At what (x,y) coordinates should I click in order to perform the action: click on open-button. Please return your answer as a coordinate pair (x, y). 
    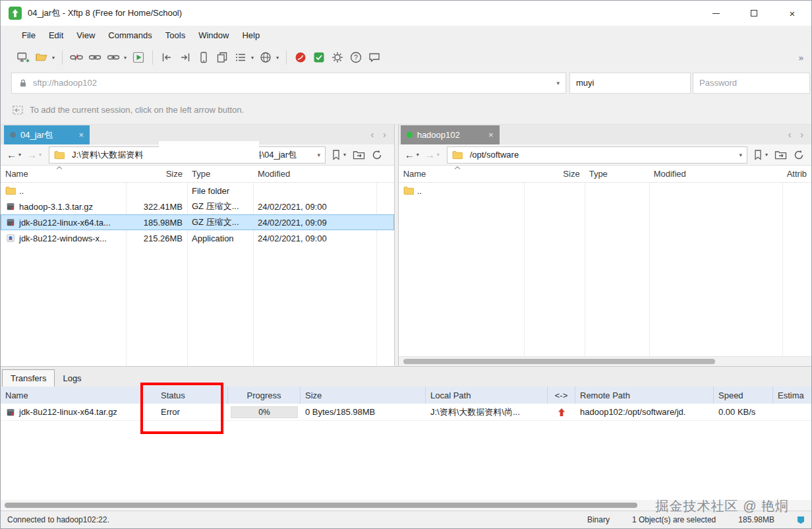
    Looking at the image, I should click on (42, 57).